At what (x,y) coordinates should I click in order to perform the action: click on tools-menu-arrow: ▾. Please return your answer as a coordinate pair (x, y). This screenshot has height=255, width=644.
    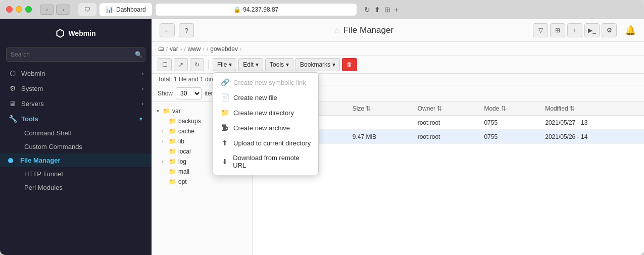
    Looking at the image, I should click on (287, 65).